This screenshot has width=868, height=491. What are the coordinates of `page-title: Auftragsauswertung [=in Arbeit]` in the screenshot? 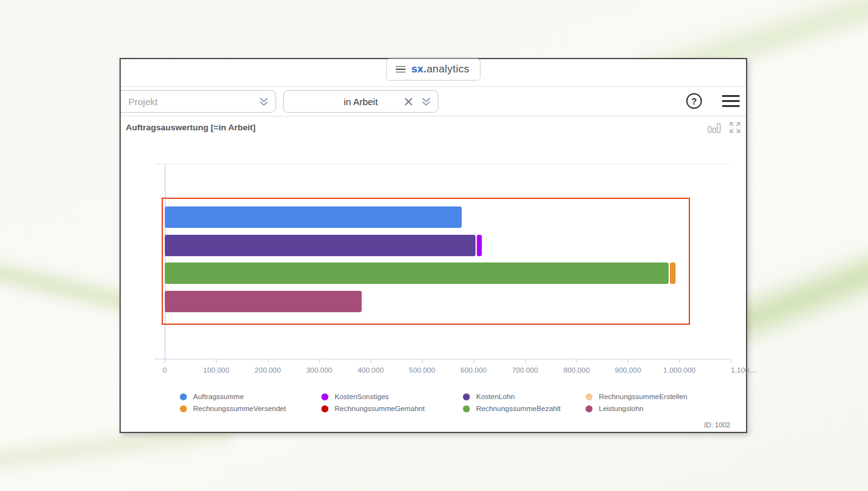 It's located at (191, 127).